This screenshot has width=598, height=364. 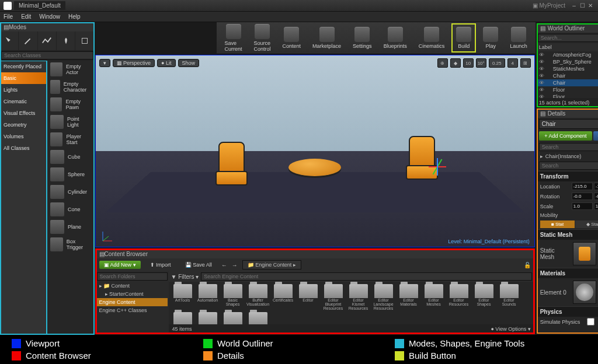 I want to click on save-button: Save Current, so click(x=234, y=38).